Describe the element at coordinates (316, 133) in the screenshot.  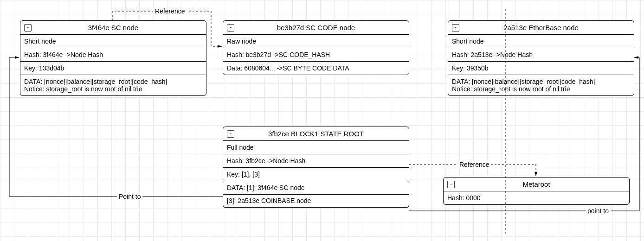
I see `root-title: 3fb2ce BLOCK1 STATE ROOT` at that location.